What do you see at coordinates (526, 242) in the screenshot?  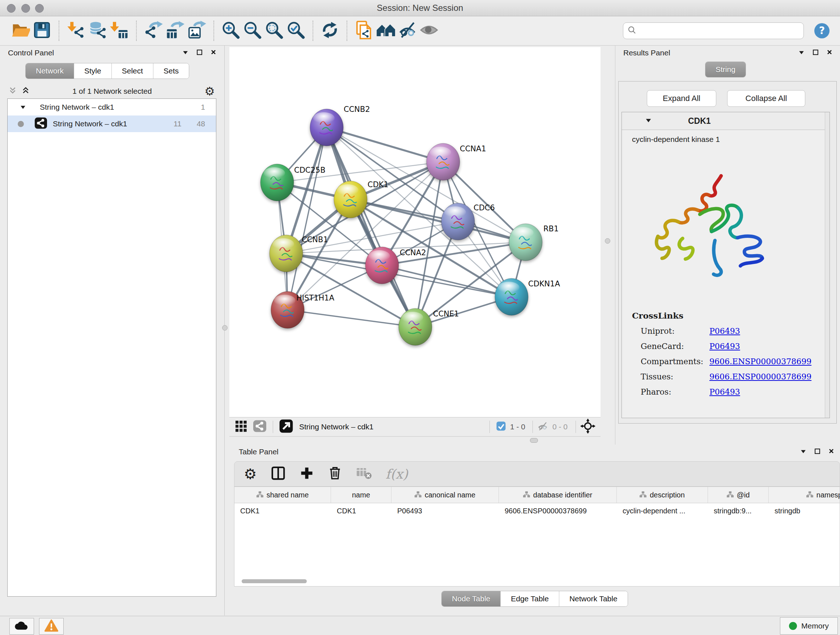 I see `network-node-RB1` at bounding box center [526, 242].